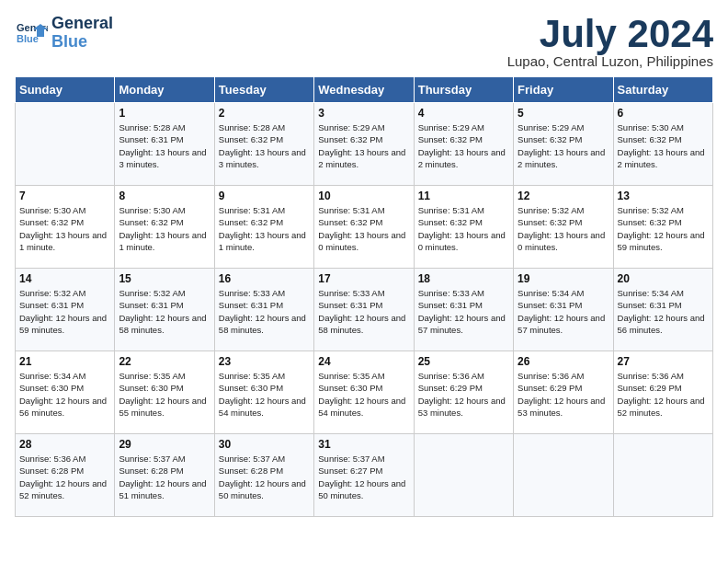 This screenshot has height=563, width=728. What do you see at coordinates (663, 90) in the screenshot?
I see `weekday-header: Saturday` at bounding box center [663, 90].